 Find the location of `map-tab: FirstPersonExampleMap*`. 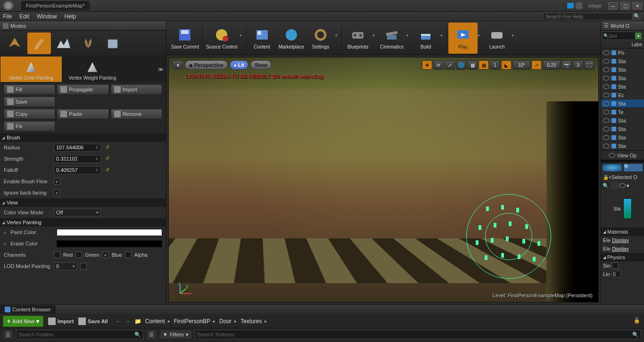

map-tab: FirstPersonExampleMap* is located at coordinates (56, 6).